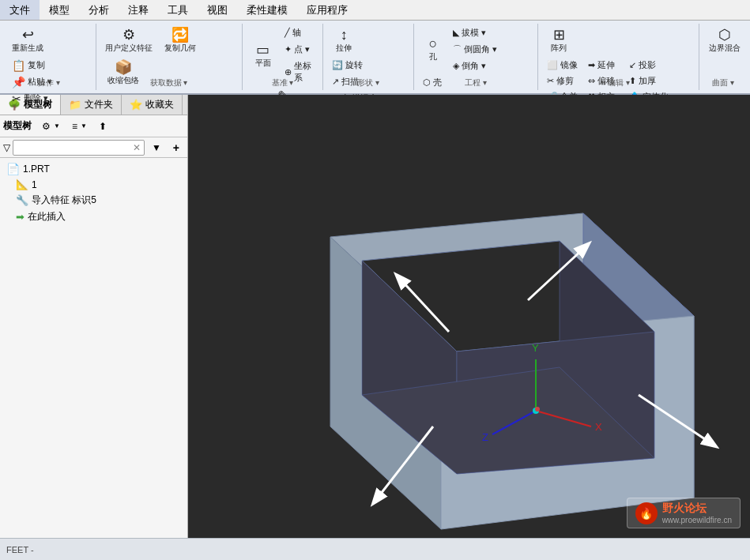 The image size is (750, 560). What do you see at coordinates (474, 33) in the screenshot?
I see `draft-label: 拔模 ▾` at bounding box center [474, 33].